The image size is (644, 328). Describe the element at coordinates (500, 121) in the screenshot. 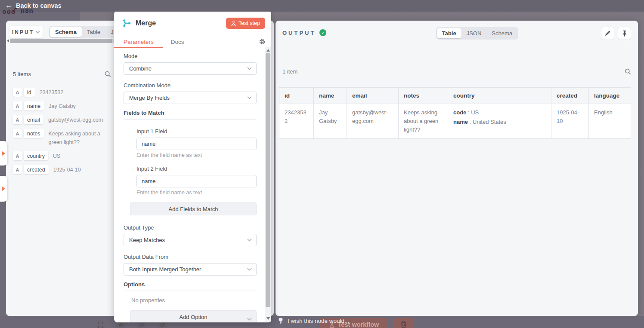

I see `cell-country: code : USname : United States` at that location.